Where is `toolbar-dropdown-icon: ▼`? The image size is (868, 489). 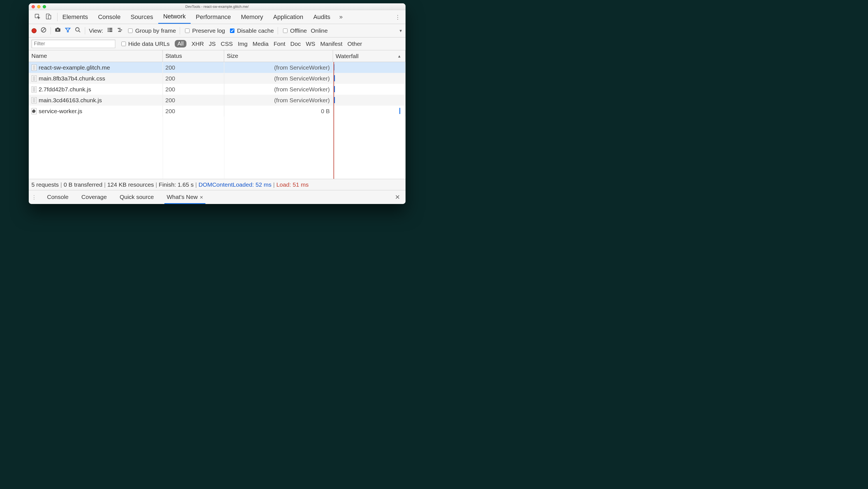 toolbar-dropdown-icon: ▼ is located at coordinates (401, 31).